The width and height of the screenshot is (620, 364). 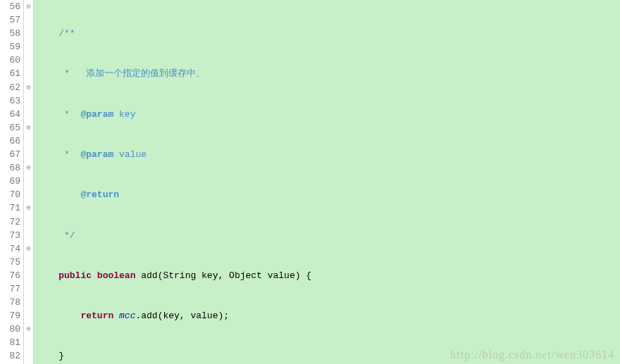 What do you see at coordinates (11, 330) in the screenshot?
I see `line-number: 80` at bounding box center [11, 330].